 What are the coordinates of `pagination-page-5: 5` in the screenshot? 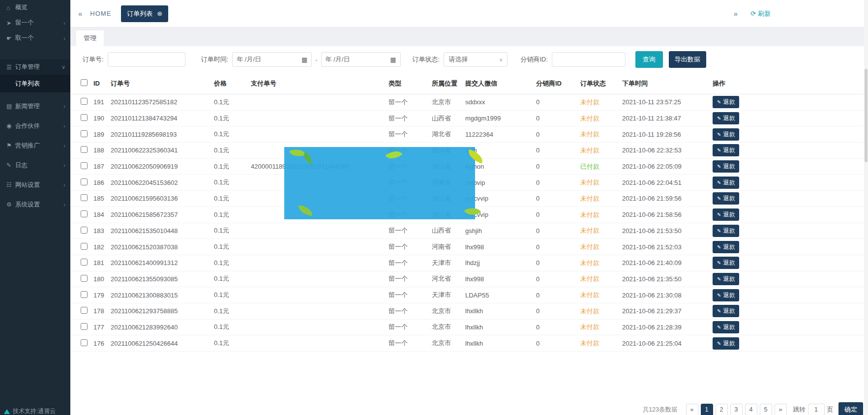 It's located at (766, 409).